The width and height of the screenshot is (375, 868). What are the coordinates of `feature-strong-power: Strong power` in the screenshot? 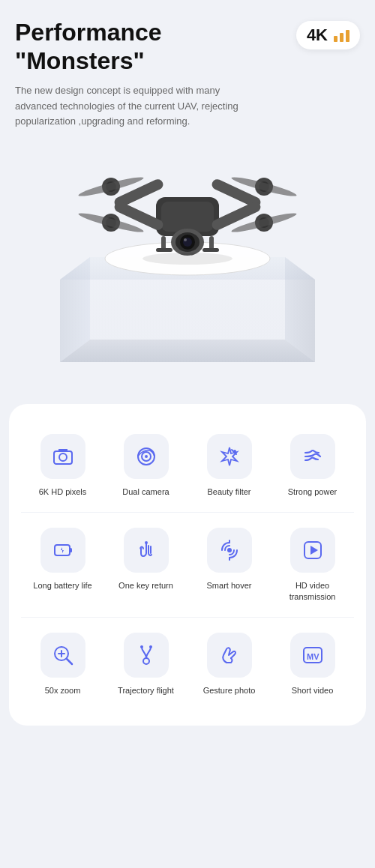 It's located at (312, 465).